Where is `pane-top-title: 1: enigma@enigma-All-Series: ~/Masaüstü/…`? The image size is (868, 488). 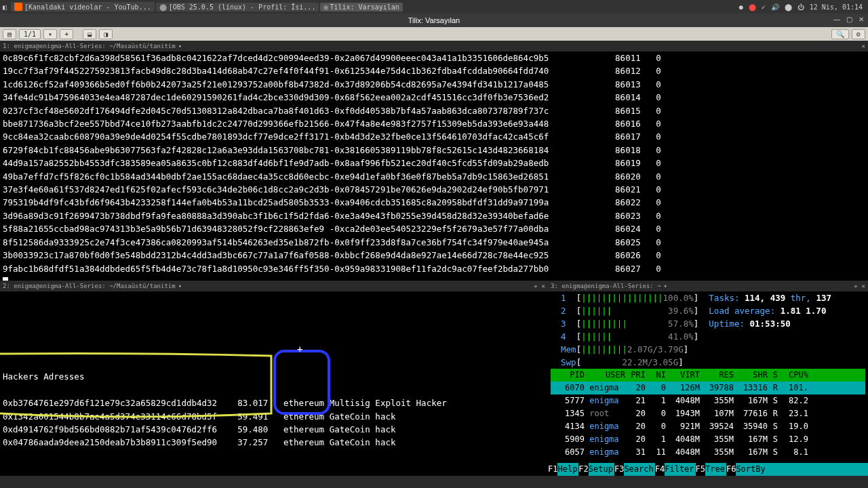
pane-top-title: 1: enigma@enigma-All-Series: ~/Masaüstü/… is located at coordinates (90, 46).